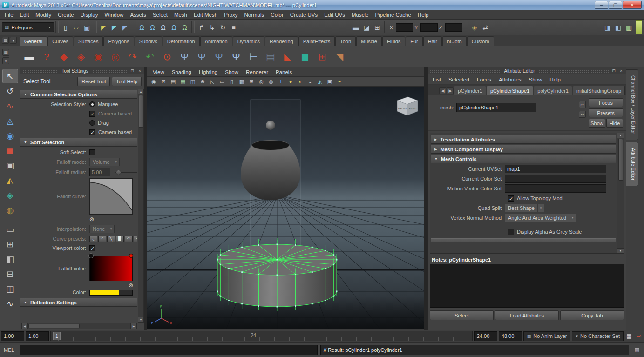  Describe the element at coordinates (232, 81) in the screenshot. I see `resolution-gate-icon: ▯` at that location.